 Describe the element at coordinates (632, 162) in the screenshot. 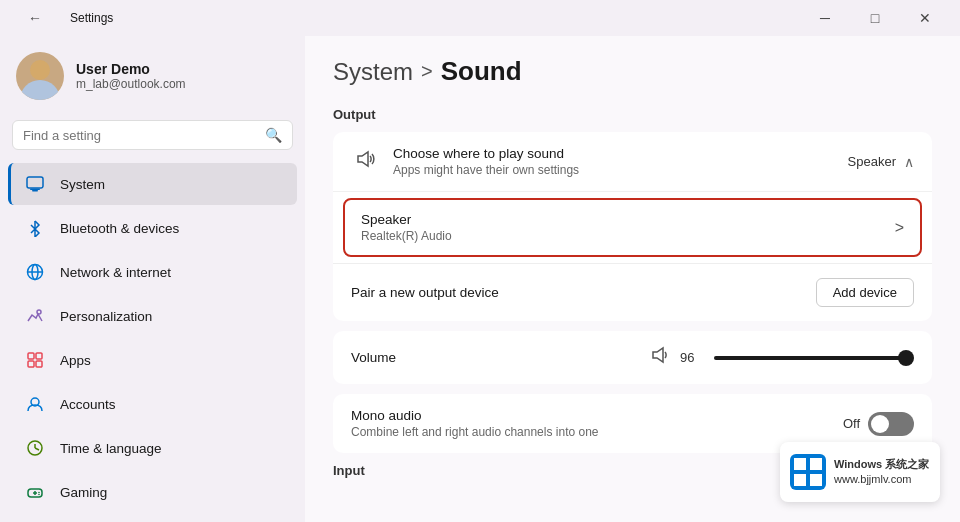

I see `choose-sound-row: Choose where to play sound Apps might ha…` at that location.